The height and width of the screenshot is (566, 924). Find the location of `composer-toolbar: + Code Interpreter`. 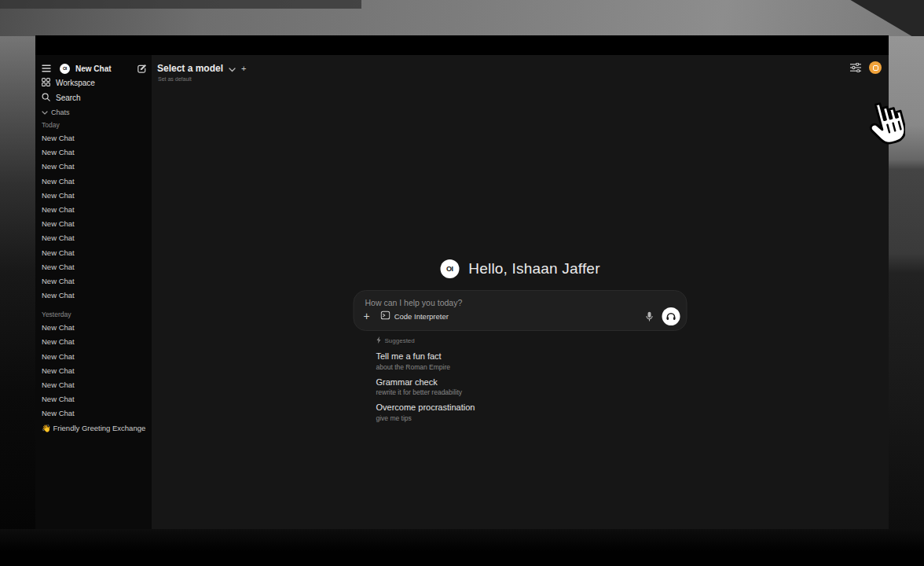

composer-toolbar: + Code Interpreter is located at coordinates (522, 316).